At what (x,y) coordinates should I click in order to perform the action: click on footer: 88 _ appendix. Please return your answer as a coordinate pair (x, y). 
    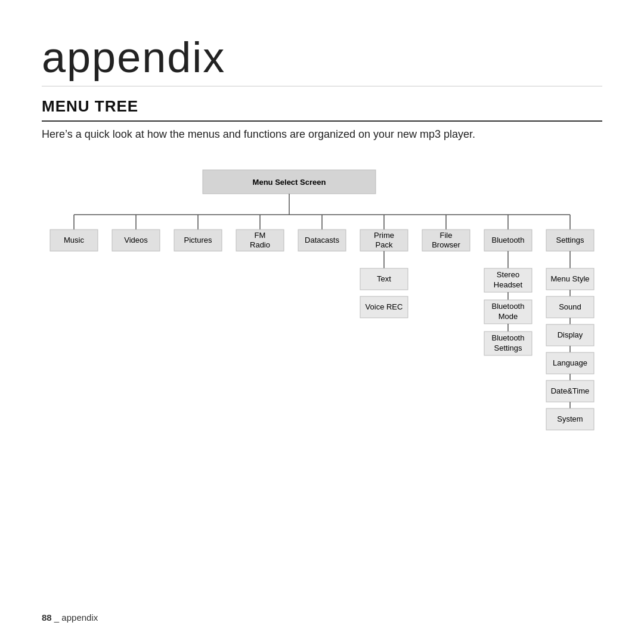
    Looking at the image, I should click on (70, 618).